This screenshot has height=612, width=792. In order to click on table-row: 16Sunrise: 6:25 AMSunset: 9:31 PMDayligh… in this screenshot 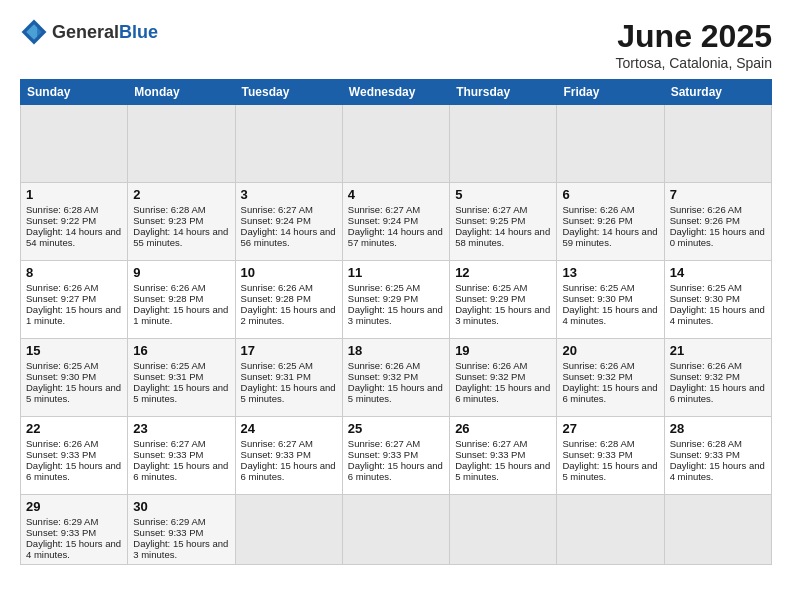, I will do `click(182, 378)`.